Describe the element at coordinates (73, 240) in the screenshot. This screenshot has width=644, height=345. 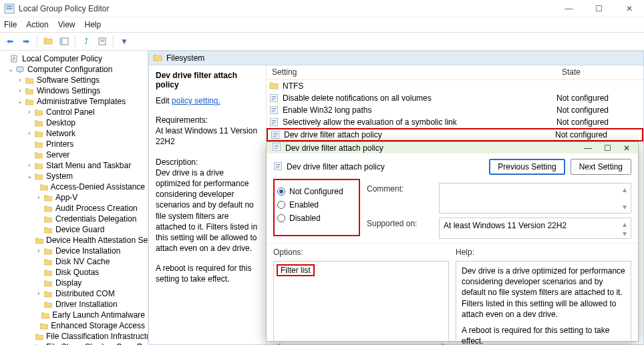
I see `tree-device-health: Device Health Attestation Service` at that location.